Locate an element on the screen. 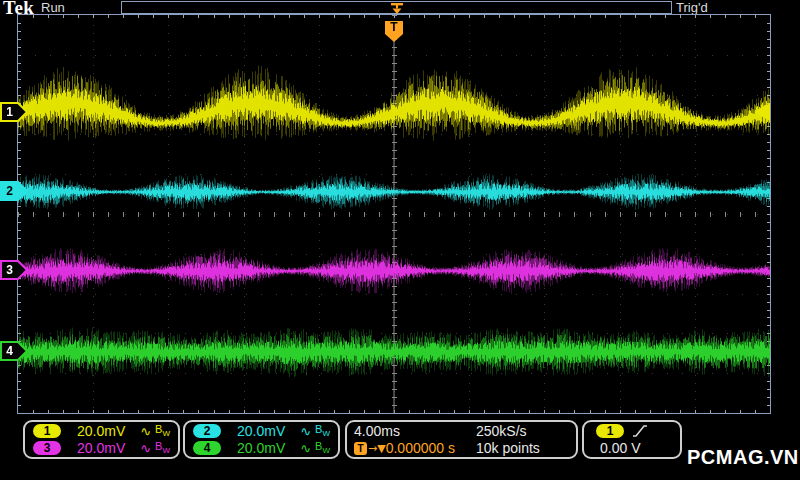 Image resolution: width=800 pixels, height=480 pixels. trigger-source-badge: 1 is located at coordinates (610, 431).